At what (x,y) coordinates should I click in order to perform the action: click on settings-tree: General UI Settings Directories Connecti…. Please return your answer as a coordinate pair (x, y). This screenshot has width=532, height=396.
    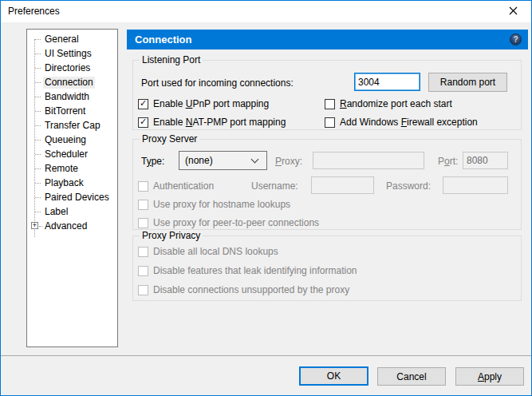
    Looking at the image, I should click on (72, 188).